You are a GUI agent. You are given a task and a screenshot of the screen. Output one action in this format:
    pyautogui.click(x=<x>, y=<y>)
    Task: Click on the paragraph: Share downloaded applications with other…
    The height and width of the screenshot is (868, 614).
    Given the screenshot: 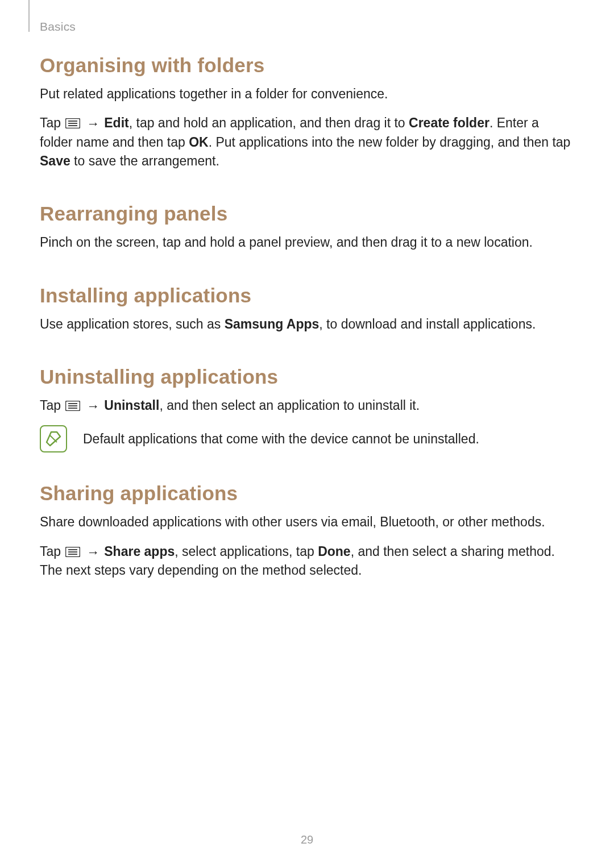 What is the action you would take?
    pyautogui.click(x=307, y=522)
    